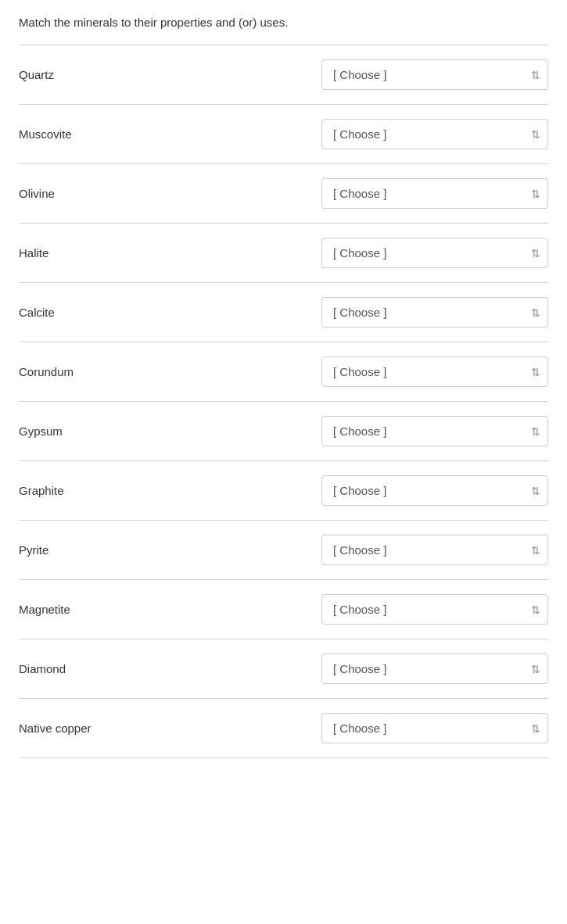 This screenshot has width=567, height=924. What do you see at coordinates (435, 669) in the screenshot?
I see `select-diamond: [ Choose ]` at bounding box center [435, 669].